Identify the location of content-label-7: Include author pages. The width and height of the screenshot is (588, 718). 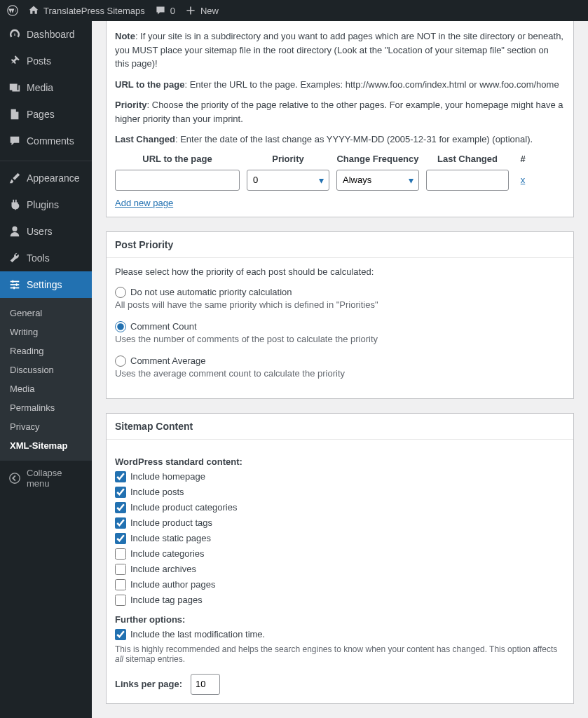
(172, 585).